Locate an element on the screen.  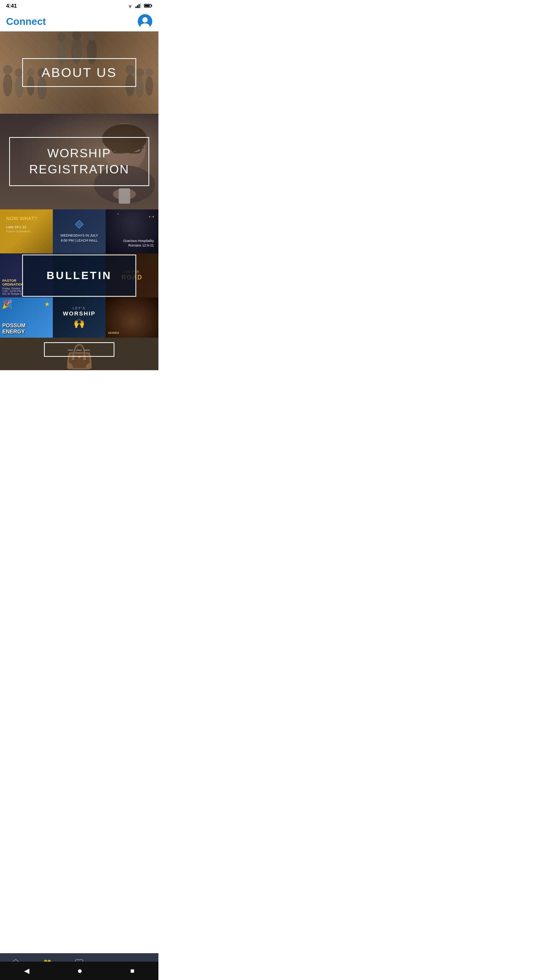
wednesdays-text: WEDNESDAYS IN JULY6:00 PM | LEACH HALL is located at coordinates (80, 238).